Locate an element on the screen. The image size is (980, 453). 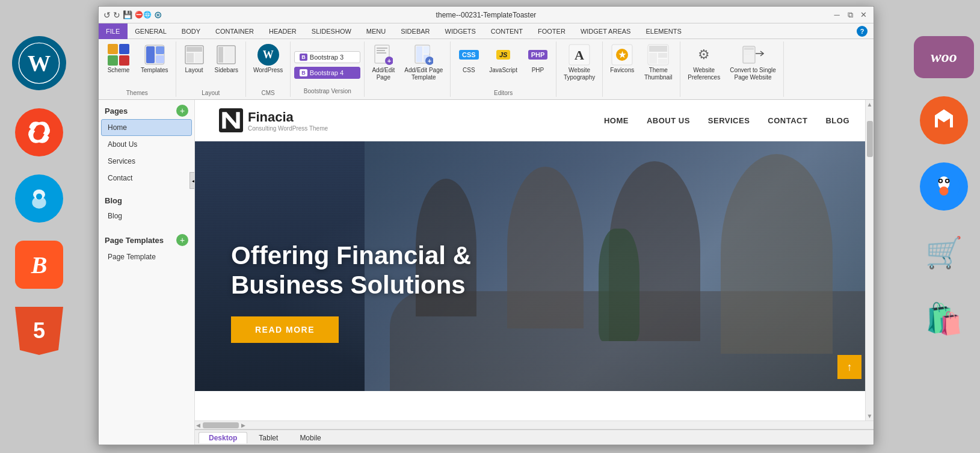
wt-items: A WebsiteTypography is located at coordinates (579, 65).